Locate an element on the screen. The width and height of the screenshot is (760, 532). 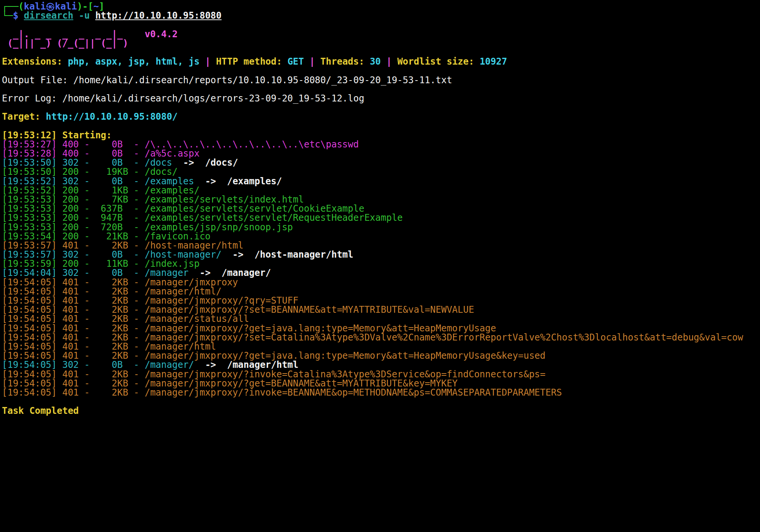
result-line: [19:54:05] 401 - 2KB - /manager/html is located at coordinates (381, 347).